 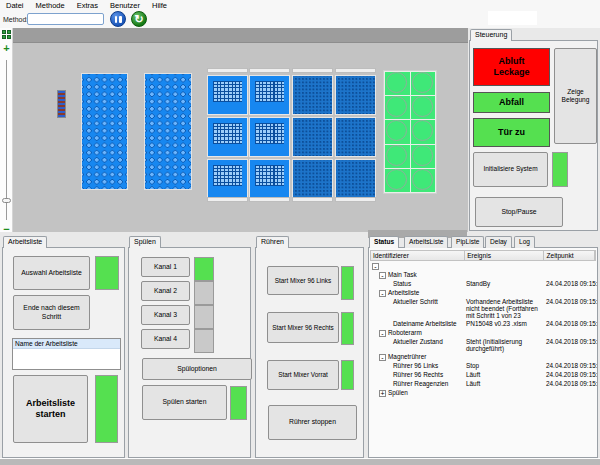 What do you see at coordinates (6, 48) in the screenshot?
I see `zoom-in-icon: +` at bounding box center [6, 48].